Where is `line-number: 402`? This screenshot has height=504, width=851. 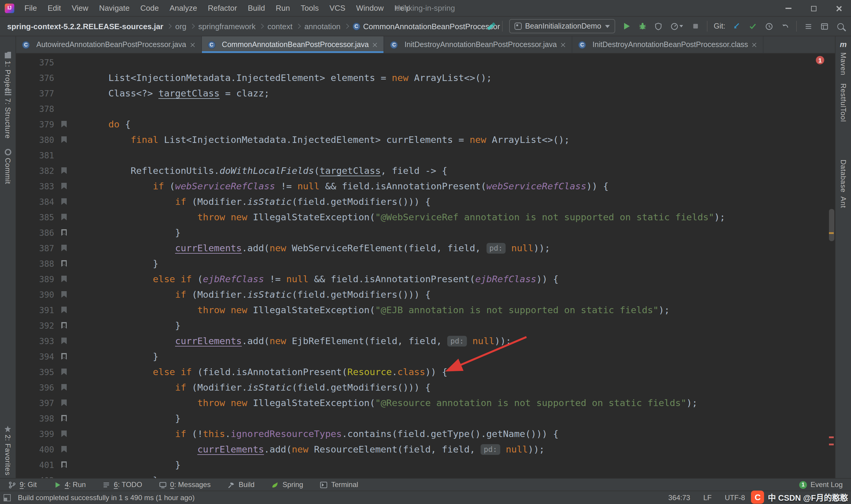
line-number: 402 is located at coordinates (35, 475).